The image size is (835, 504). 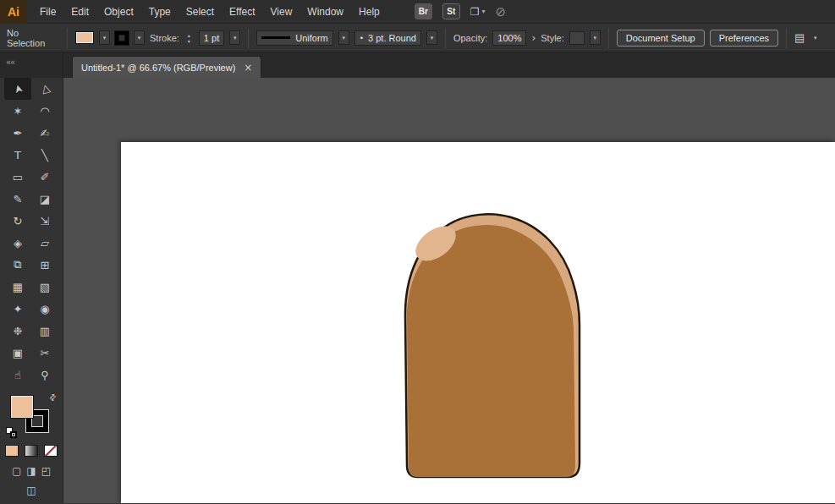 What do you see at coordinates (45, 331) in the screenshot?
I see `column-graph-tool: ▥` at bounding box center [45, 331].